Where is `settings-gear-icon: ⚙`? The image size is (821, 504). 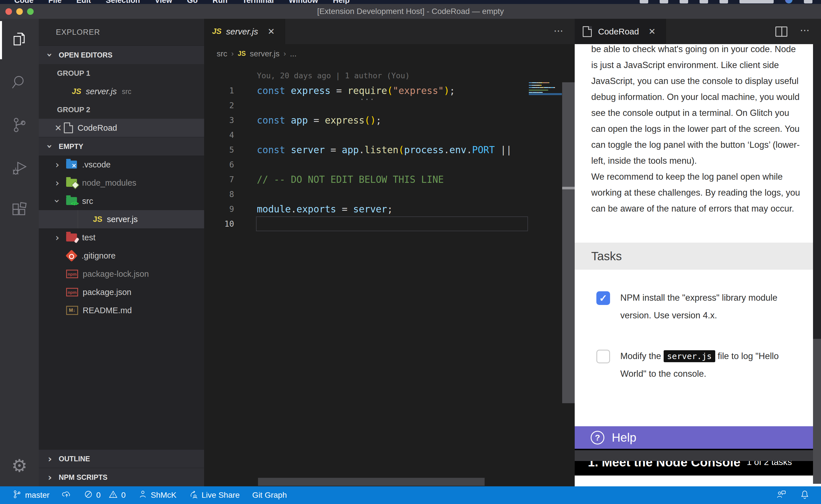
settings-gear-icon: ⚙ is located at coordinates (19, 465).